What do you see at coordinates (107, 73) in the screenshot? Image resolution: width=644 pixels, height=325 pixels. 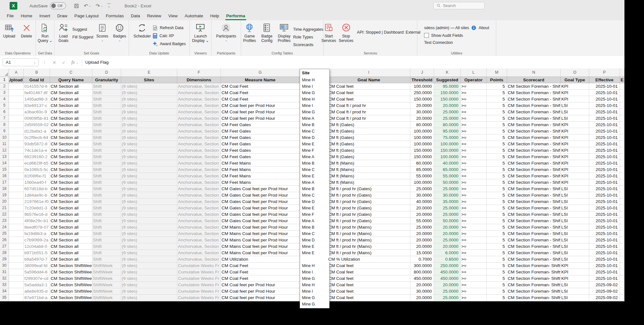 I see `column-header-D: D` at bounding box center [107, 73].